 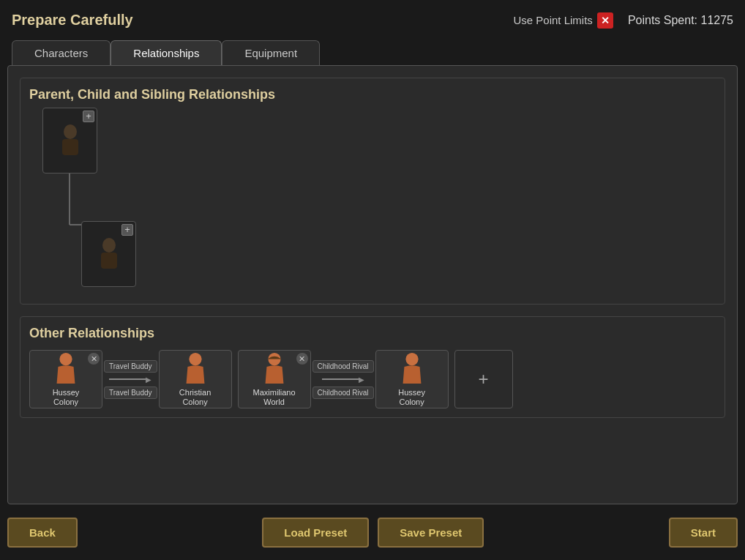 I want to click on relationship-pair-2: ✕ MaximilianoWorld Childhood Rival ▶, so click(x=343, y=379).